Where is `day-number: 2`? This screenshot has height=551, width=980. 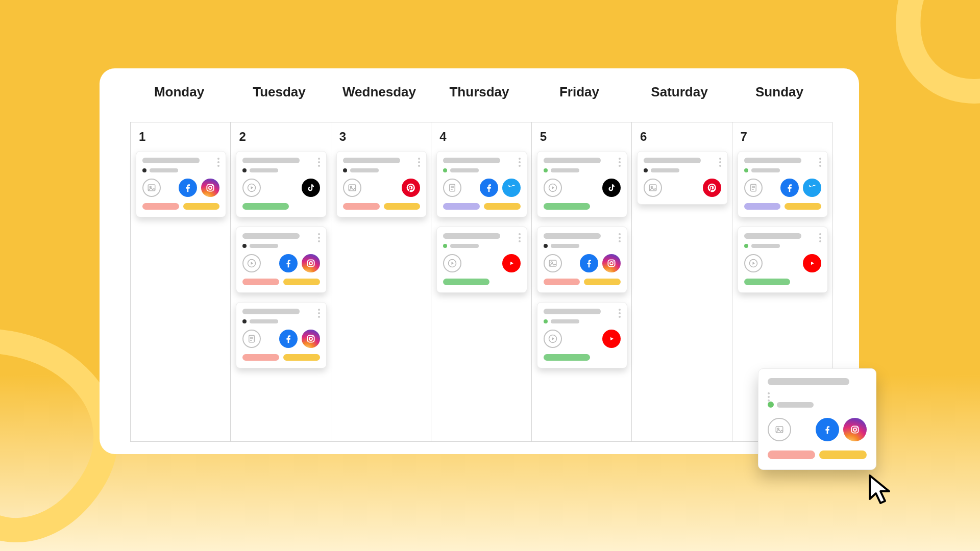 day-number: 2 is located at coordinates (283, 137).